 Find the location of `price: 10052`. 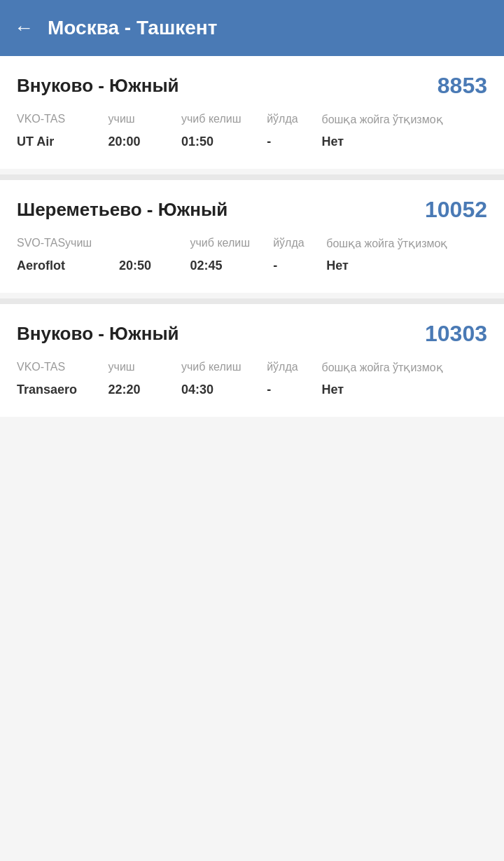

price: 10052 is located at coordinates (456, 210).